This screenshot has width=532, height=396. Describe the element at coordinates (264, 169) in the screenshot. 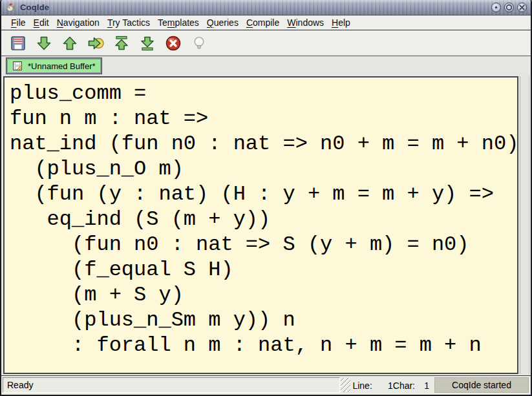

I see `code-line: (plus_n_O m)` at that location.